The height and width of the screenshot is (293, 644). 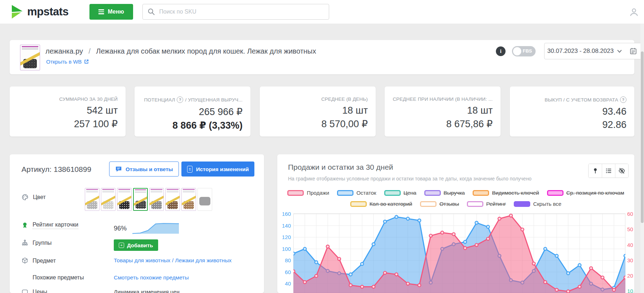 What do you see at coordinates (284, 214) in the screenshot?
I see `left-axis-tick: 160` at bounding box center [284, 214].